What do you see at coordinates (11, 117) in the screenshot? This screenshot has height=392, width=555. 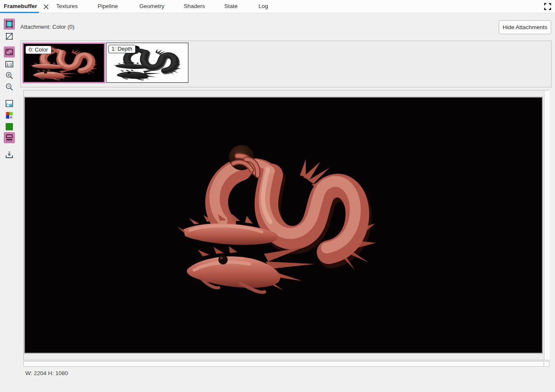 I see `svg-text: A` at bounding box center [11, 117].